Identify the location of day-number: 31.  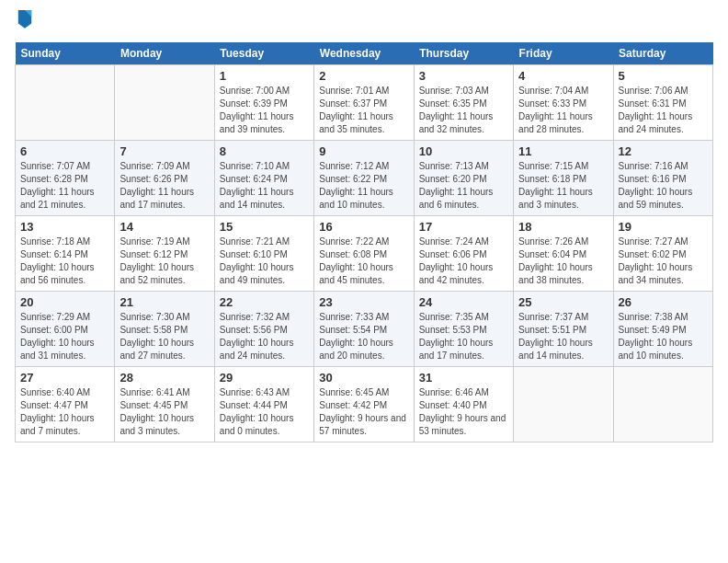
(463, 377).